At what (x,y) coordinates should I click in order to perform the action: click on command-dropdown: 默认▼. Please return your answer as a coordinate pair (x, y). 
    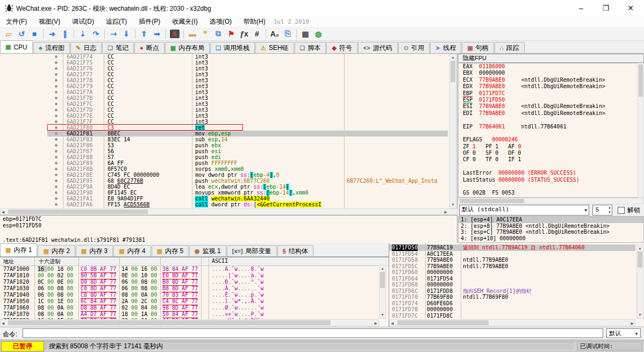
    Looking at the image, I should click on (624, 333).